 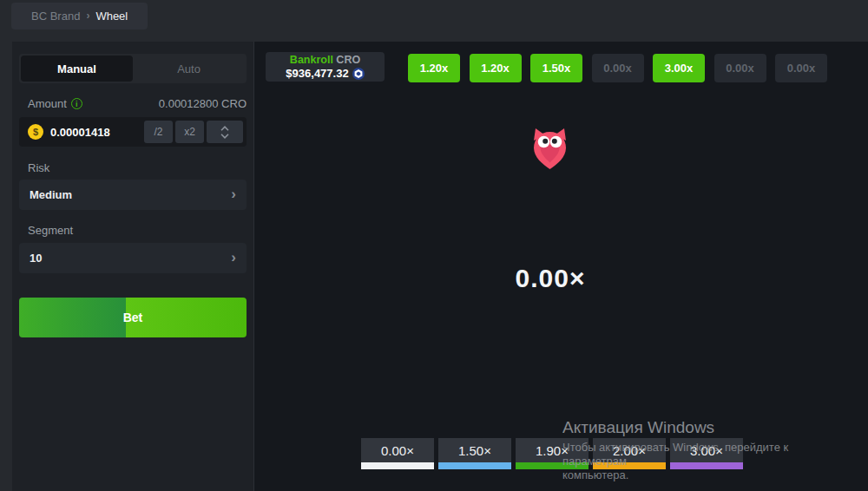 I want to click on current-multiplier: 0.00×, so click(x=550, y=278).